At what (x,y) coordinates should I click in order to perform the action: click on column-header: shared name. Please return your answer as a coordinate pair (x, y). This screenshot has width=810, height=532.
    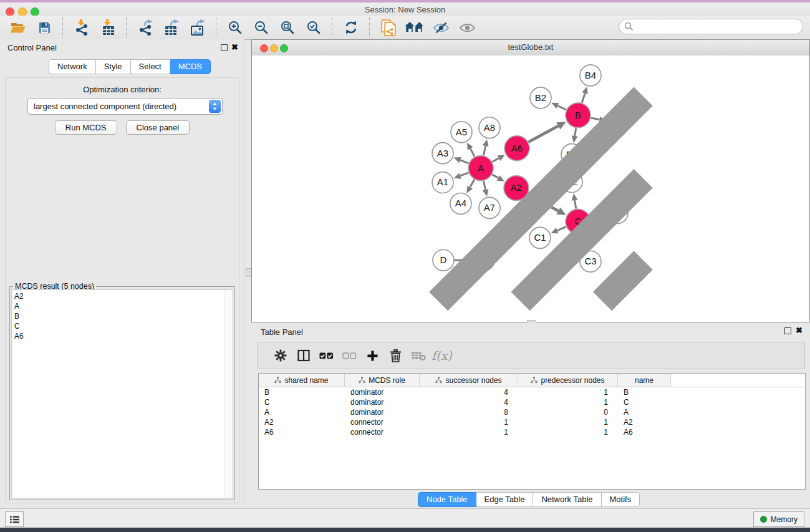
    Looking at the image, I should click on (302, 380).